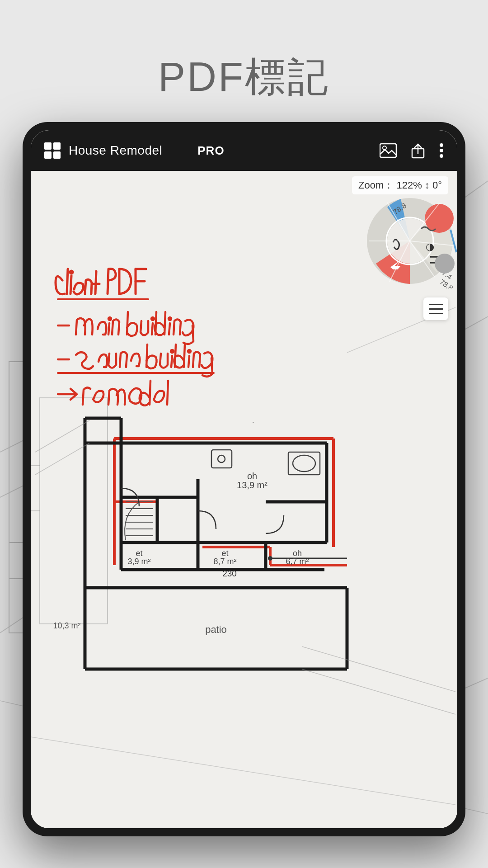 The image size is (488, 868). What do you see at coordinates (230, 573) in the screenshot?
I see `svg-text: 230` at bounding box center [230, 573].